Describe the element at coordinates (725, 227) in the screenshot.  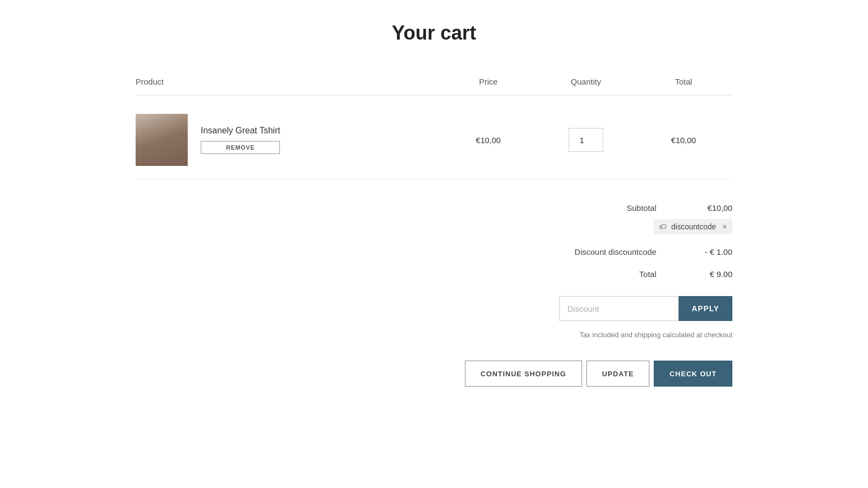
I see `discount-remove-button: ×` at that location.